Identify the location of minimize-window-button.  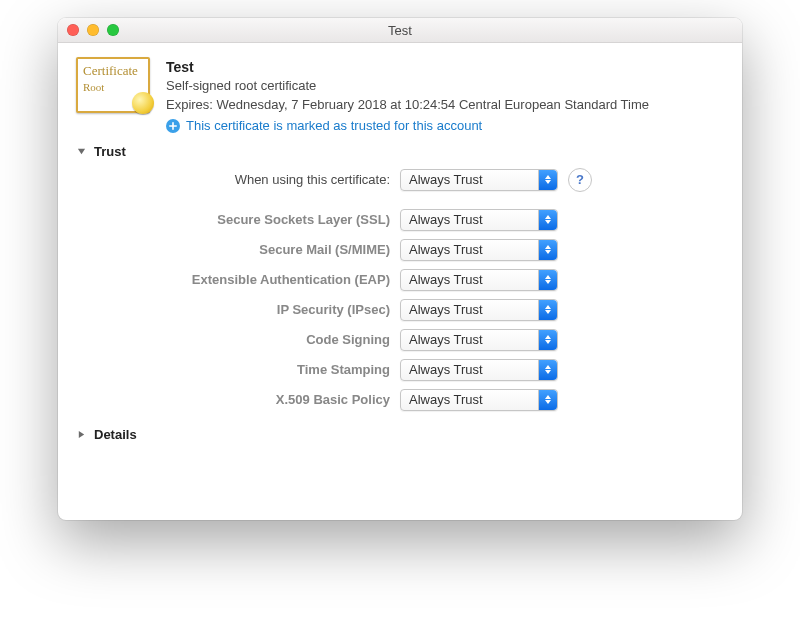
(93, 30).